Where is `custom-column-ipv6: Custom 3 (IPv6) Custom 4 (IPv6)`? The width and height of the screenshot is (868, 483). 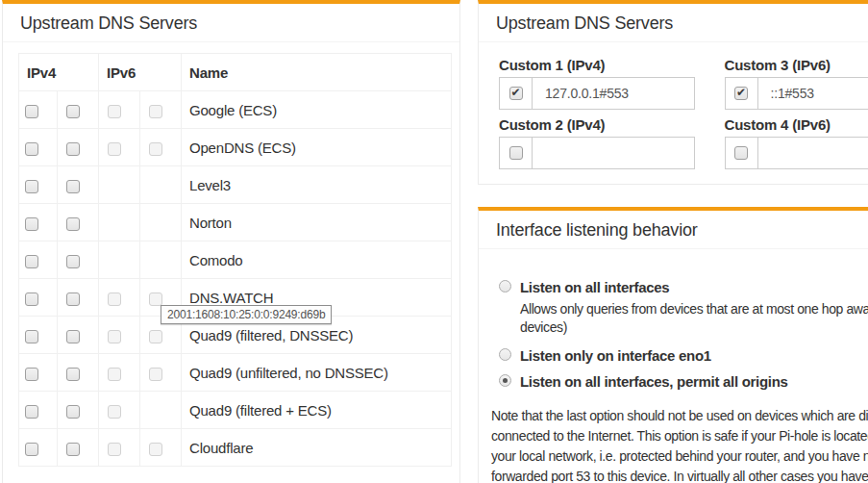
custom-column-ipv6: Custom 3 (IPv6) Custom 4 (IPv6) is located at coordinates (796, 116).